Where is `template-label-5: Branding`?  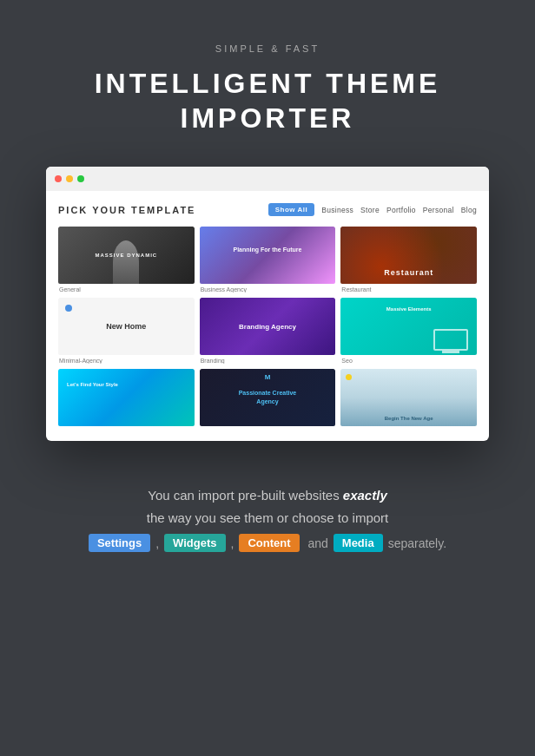
template-label-5: Branding is located at coordinates (268, 361).